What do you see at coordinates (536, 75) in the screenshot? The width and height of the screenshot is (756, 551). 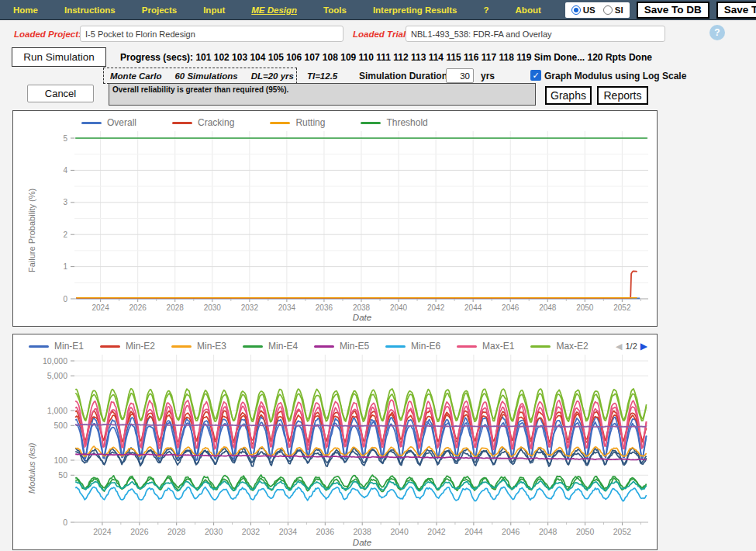 I see `log-scale-checkbox: ✓` at bounding box center [536, 75].